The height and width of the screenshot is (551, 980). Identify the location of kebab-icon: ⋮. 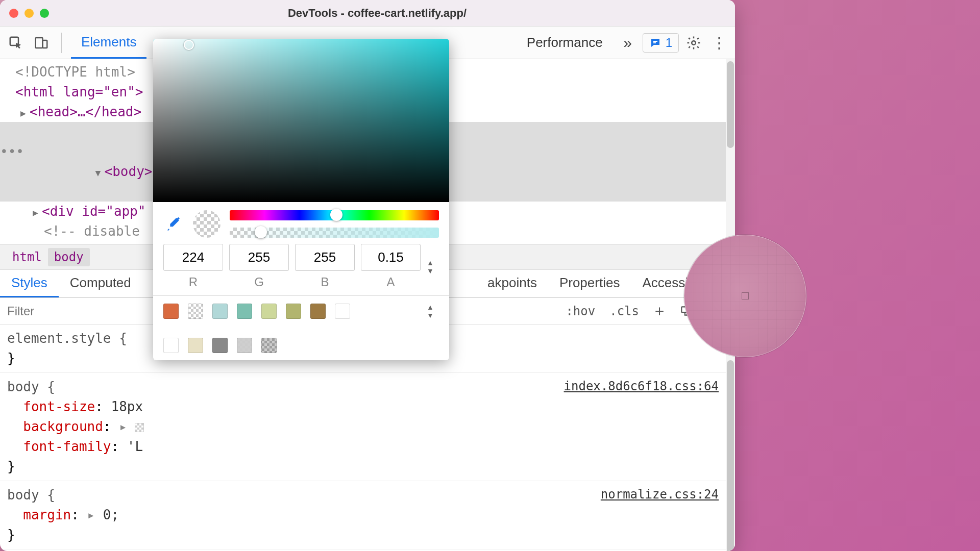
(719, 43).